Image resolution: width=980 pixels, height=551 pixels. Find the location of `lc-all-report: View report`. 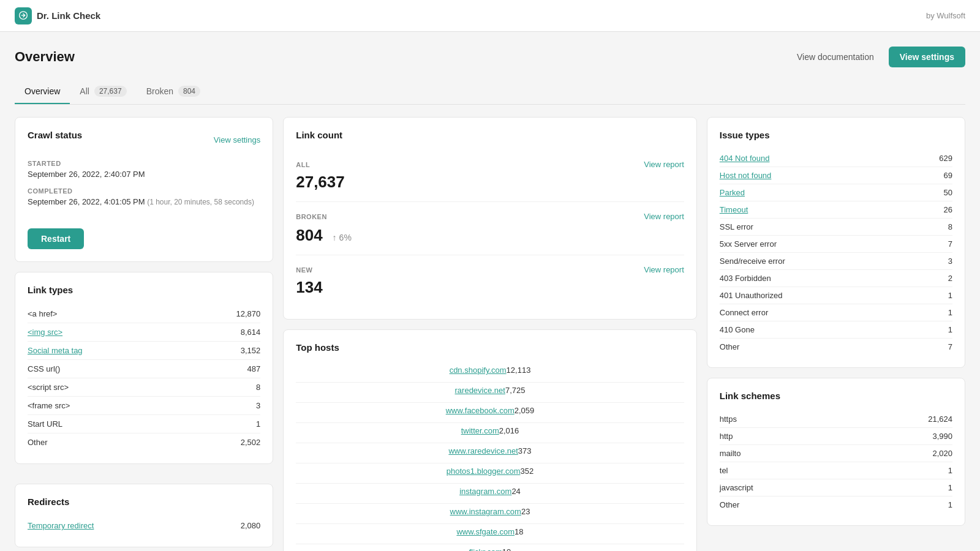

lc-all-report: View report is located at coordinates (664, 164).